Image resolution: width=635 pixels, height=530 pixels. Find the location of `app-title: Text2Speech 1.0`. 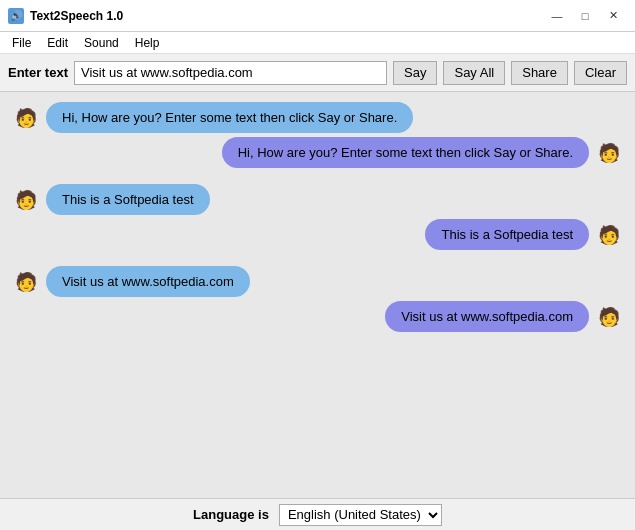

app-title: Text2Speech 1.0 is located at coordinates (76, 16).